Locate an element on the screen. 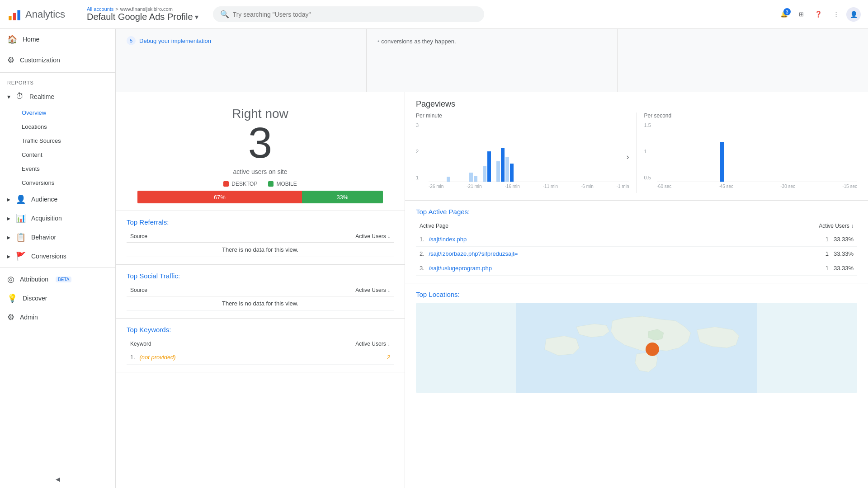 The height and width of the screenshot is (488, 868). discover-label: Discover is located at coordinates (35, 298).